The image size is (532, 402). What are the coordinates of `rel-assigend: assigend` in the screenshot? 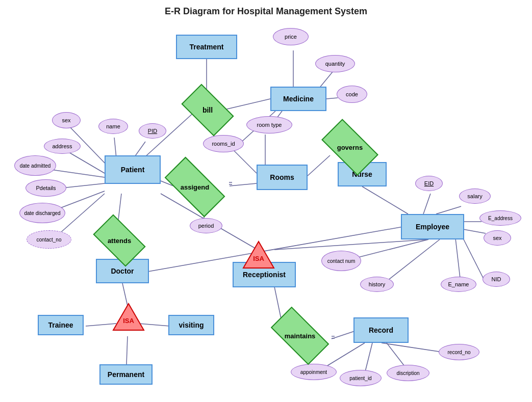 It's located at (195, 187).